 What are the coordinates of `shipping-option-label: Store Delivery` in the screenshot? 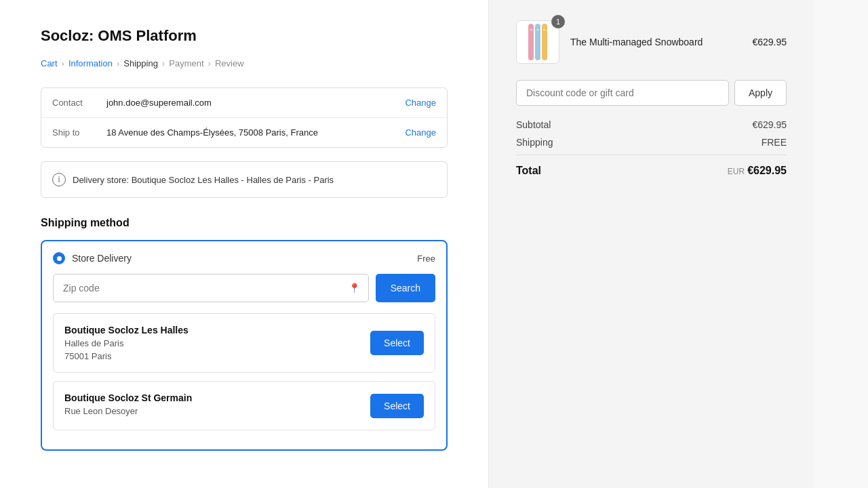 It's located at (102, 258).